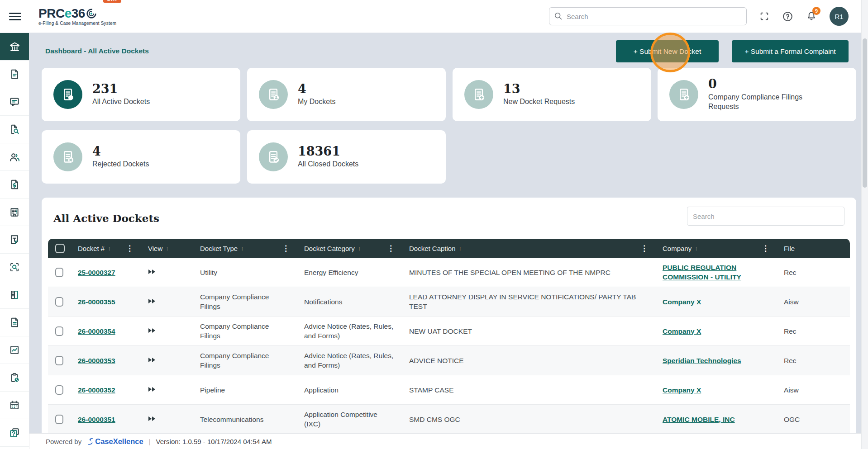  Describe the element at coordinates (349, 248) in the screenshot. I see `col-header-docket-category: Docket Category↑⋮` at that location.